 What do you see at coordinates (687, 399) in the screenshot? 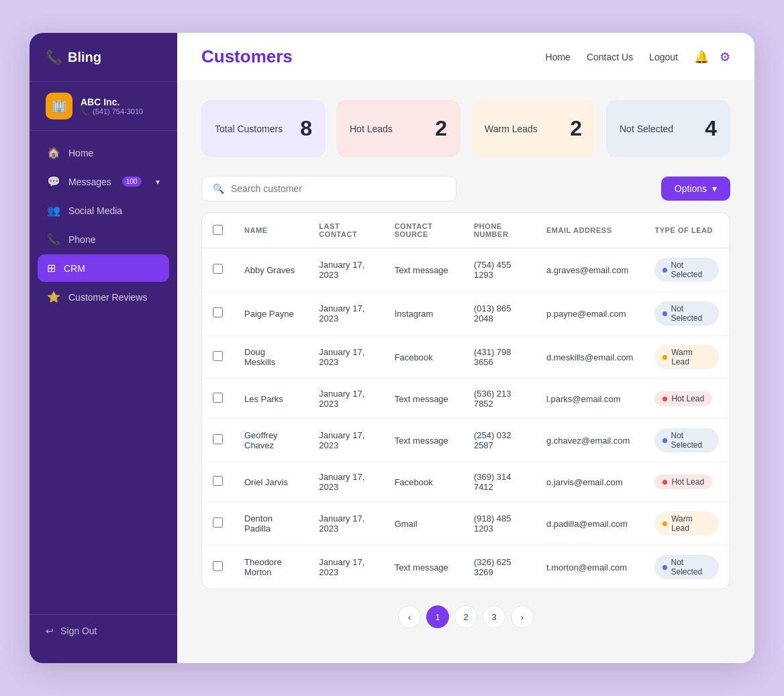
I see `cell-lead-type: Hot Lead` at bounding box center [687, 399].